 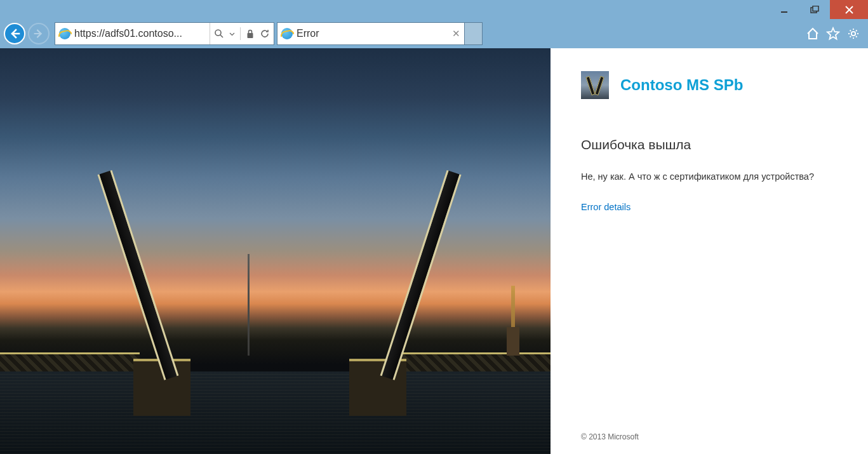 What do you see at coordinates (375, 34) in the screenshot?
I see `tab-title: Error` at bounding box center [375, 34].